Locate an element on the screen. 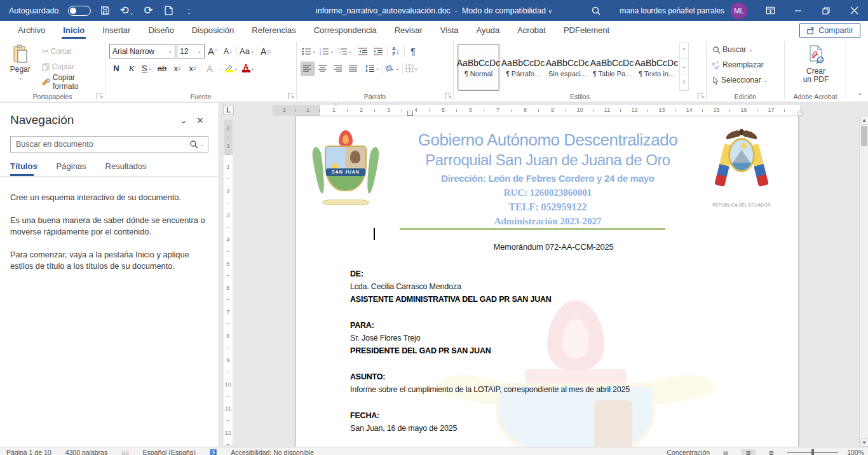 This screenshot has height=455, width=868. ribbon-tab: Acrobat is located at coordinates (531, 31).